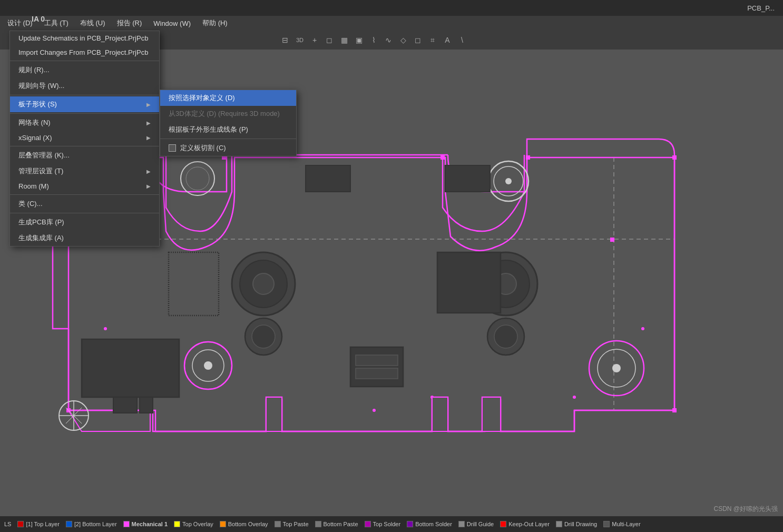  Describe the element at coordinates (84, 222) in the screenshot. I see `menu-make-pcb-lib: 生成PCB库 (P)` at that location.